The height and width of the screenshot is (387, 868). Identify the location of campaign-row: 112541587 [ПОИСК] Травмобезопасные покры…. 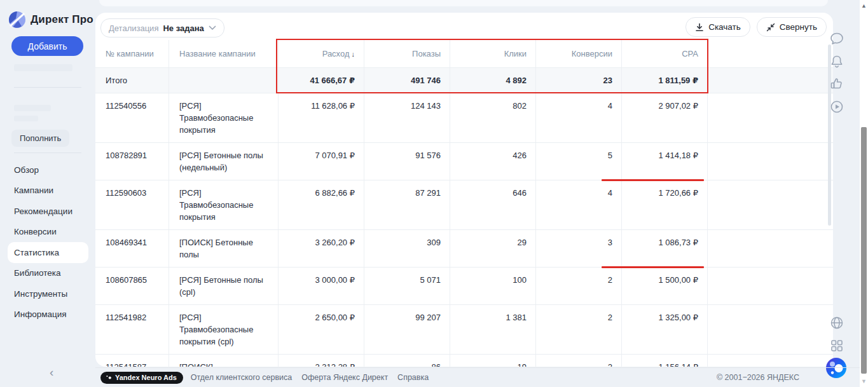
(464, 361).